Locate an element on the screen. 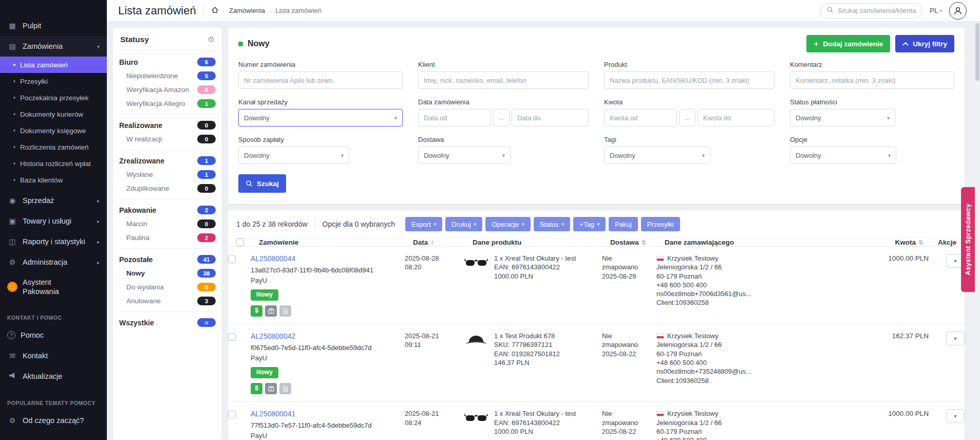 The height and width of the screenshot is (440, 980). add-order-button: + Dodaj zamówienie is located at coordinates (849, 44).